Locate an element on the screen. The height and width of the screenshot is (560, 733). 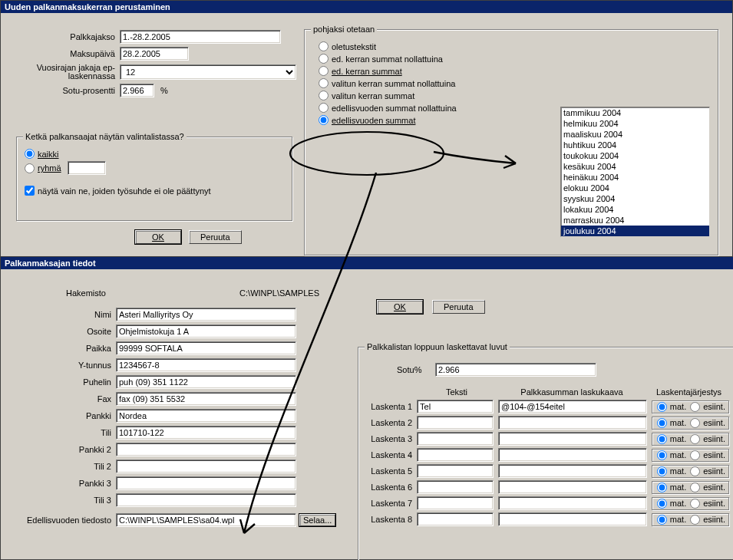
input-fax is located at coordinates (206, 399).